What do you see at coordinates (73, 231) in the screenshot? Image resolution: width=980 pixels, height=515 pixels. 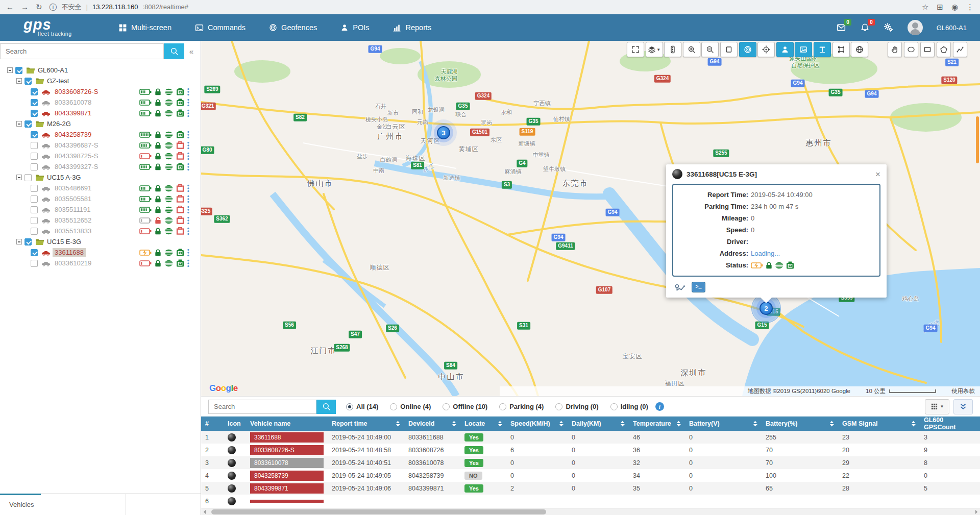 I see `vehicle-name: 8035513833` at bounding box center [73, 231].